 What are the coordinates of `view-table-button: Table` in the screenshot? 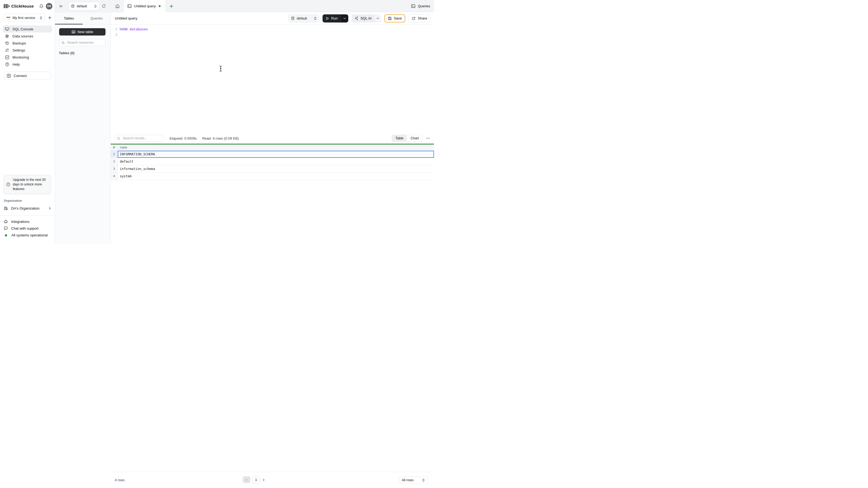 It's located at (400, 138).